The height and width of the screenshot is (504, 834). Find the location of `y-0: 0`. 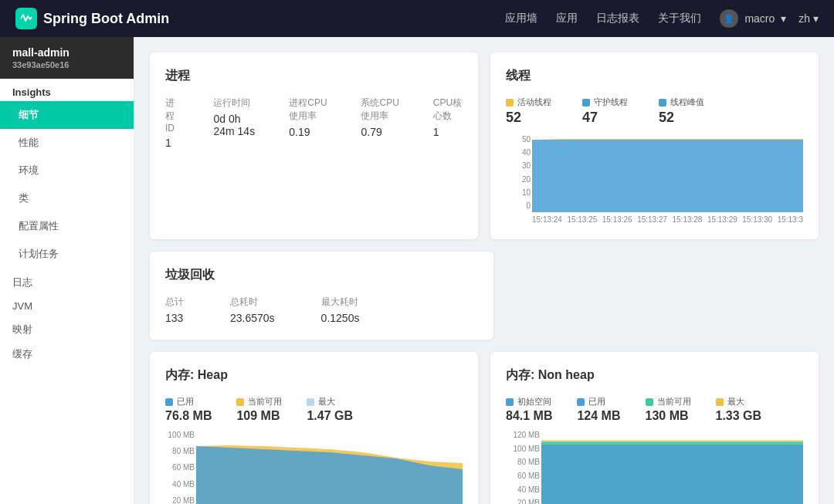

y-0: 0 is located at coordinates (518, 205).